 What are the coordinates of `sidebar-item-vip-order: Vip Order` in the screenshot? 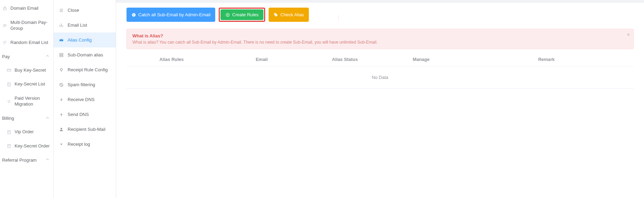 It's located at (27, 132).